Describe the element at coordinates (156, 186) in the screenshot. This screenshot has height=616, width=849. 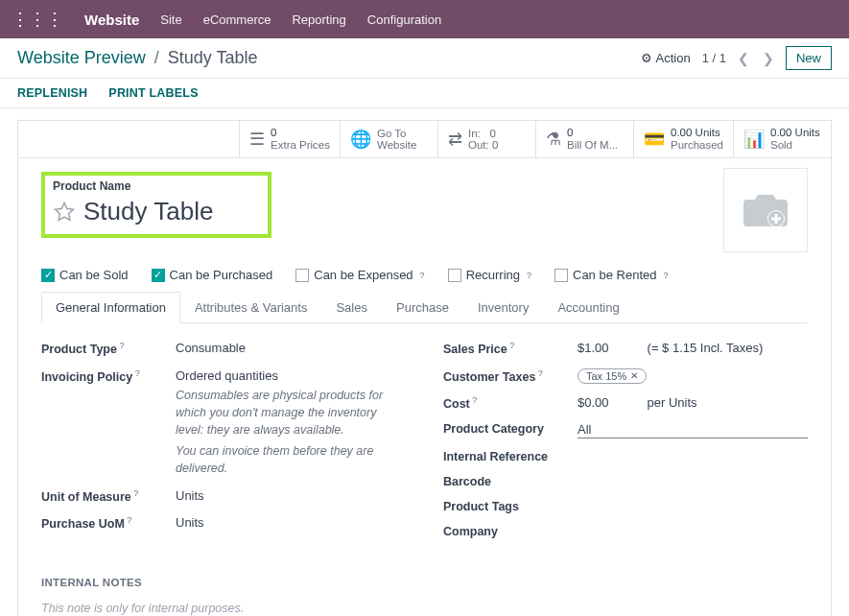
I see `product-name-label: Product Name` at that location.